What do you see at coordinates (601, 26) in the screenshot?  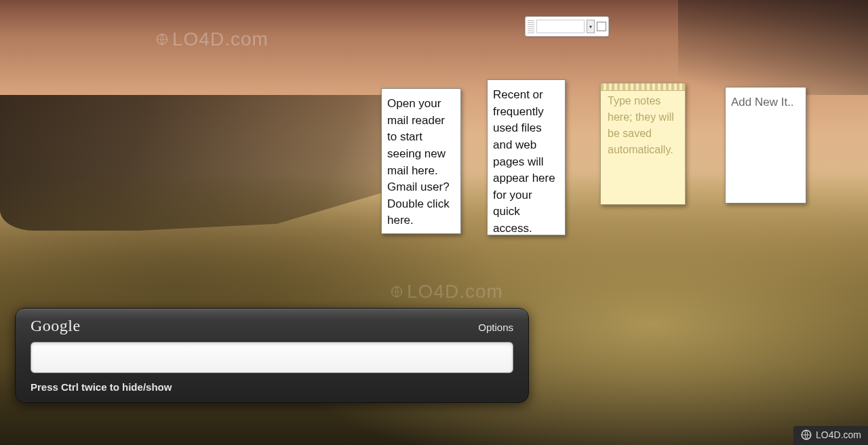 I see `mini-toolbar-button` at bounding box center [601, 26].